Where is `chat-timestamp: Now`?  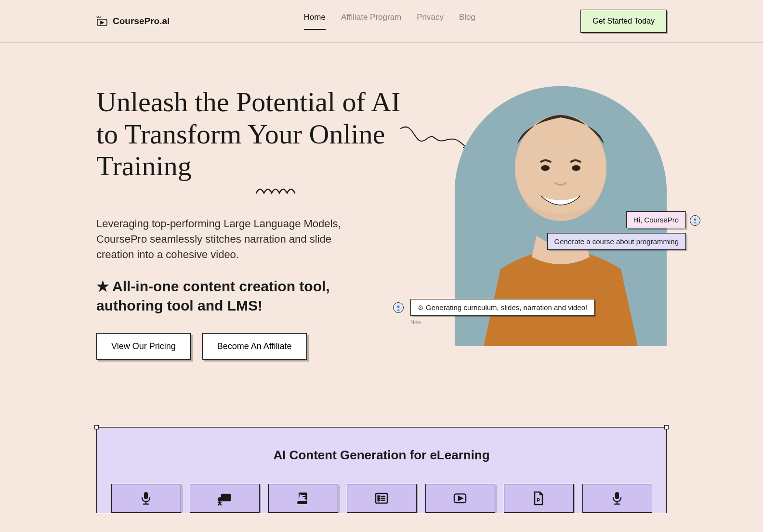
chat-timestamp: Now is located at coordinates (416, 322).